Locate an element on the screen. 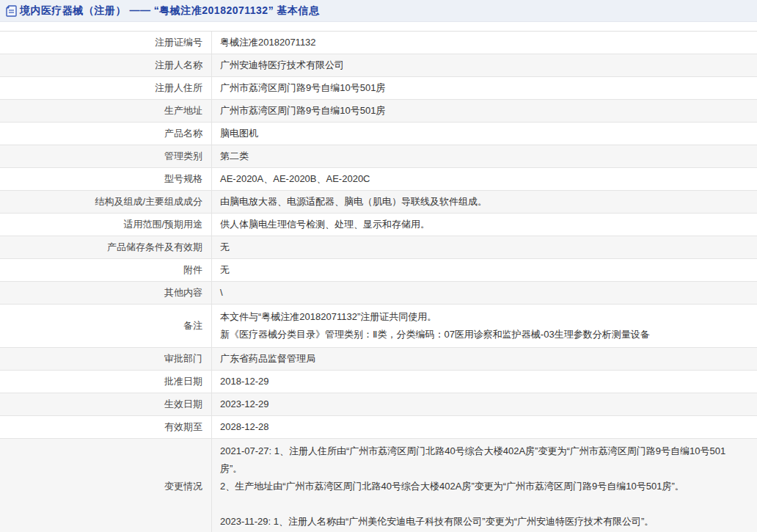  field-label: 产品名称 is located at coordinates (106, 134).